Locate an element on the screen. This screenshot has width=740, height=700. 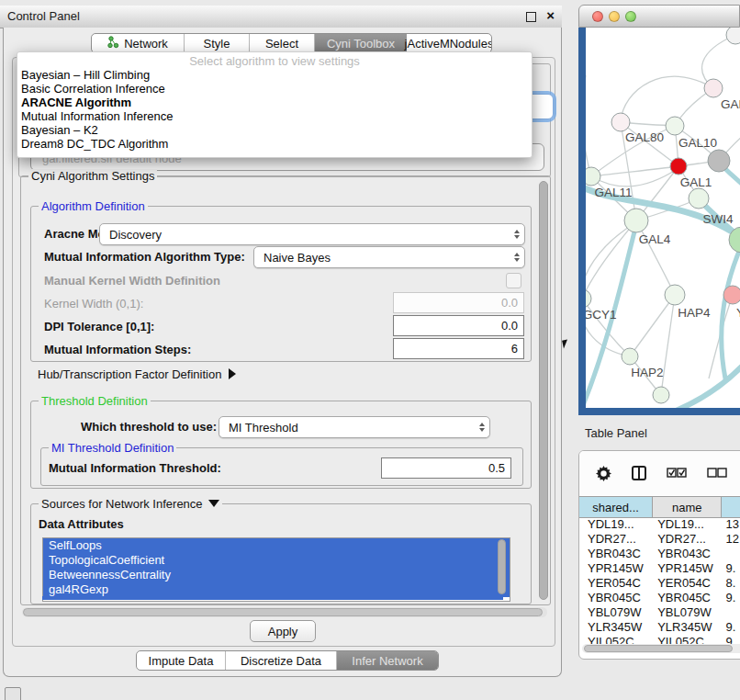
split-view-icon is located at coordinates (639, 473).